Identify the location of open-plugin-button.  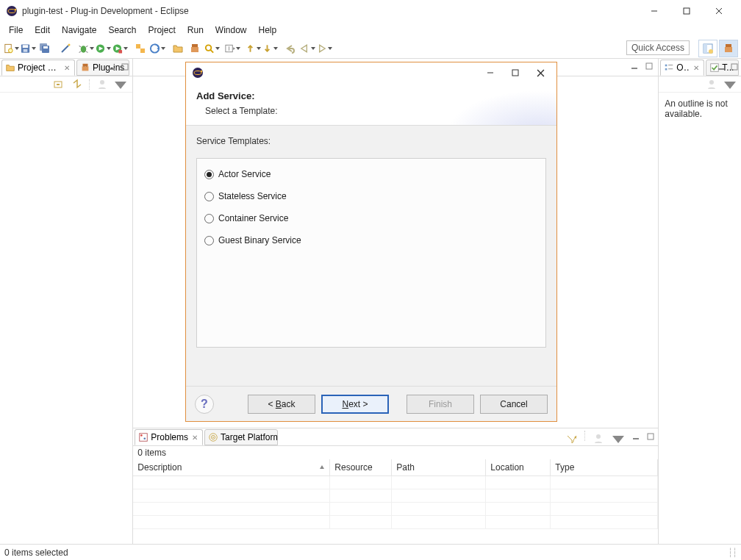
(195, 49).